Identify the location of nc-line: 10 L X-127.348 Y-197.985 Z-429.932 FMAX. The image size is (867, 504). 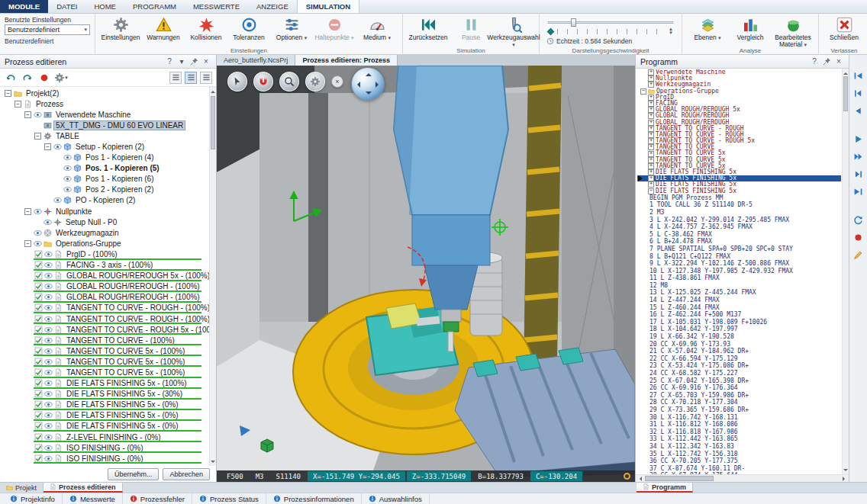
(739, 271).